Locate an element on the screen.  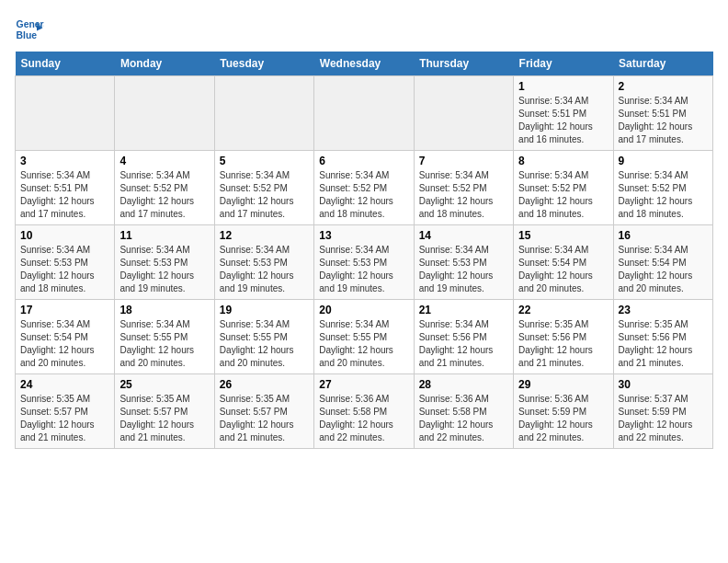
day-number: 26 is located at coordinates (265, 385).